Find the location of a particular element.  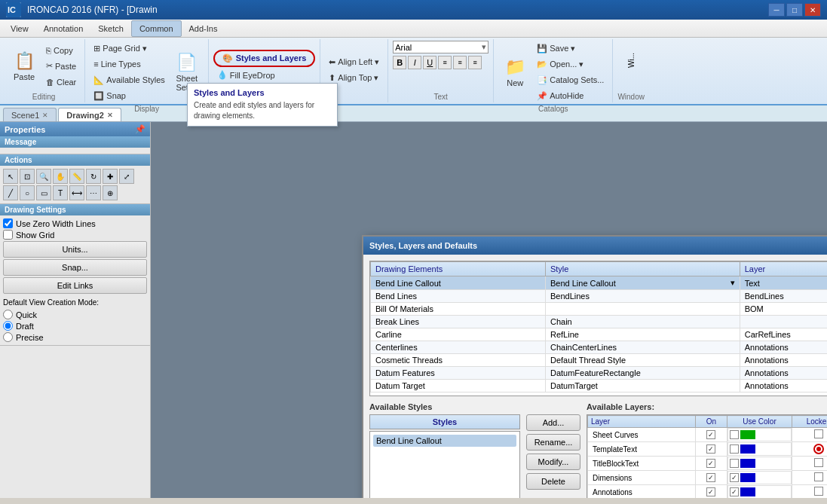

elements-table-container: Drawing Elements Style Layer Bend Line C… is located at coordinates (599, 328).